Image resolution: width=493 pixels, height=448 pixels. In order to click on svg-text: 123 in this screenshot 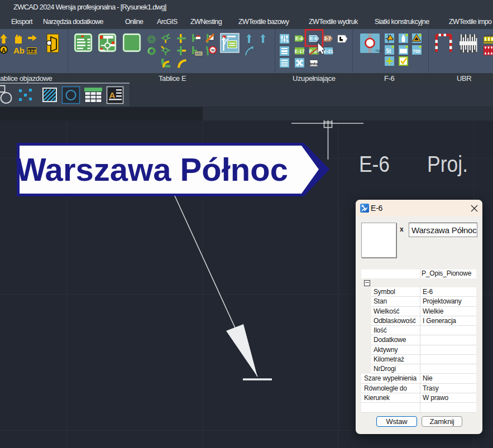, I will do `click(31, 51)`.